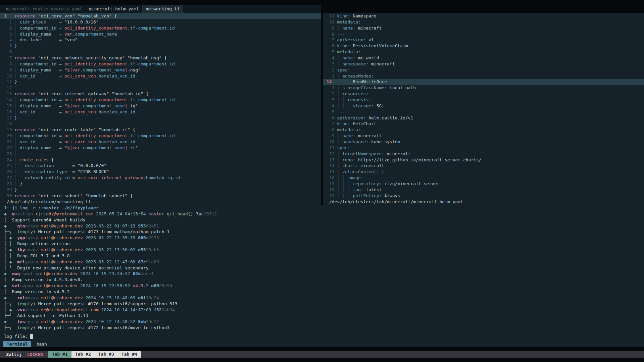  What do you see at coordinates (162, 58) in the screenshot?
I see `code-line: 7resource "oci_core_network_security_gro…` at bounding box center [162, 58].